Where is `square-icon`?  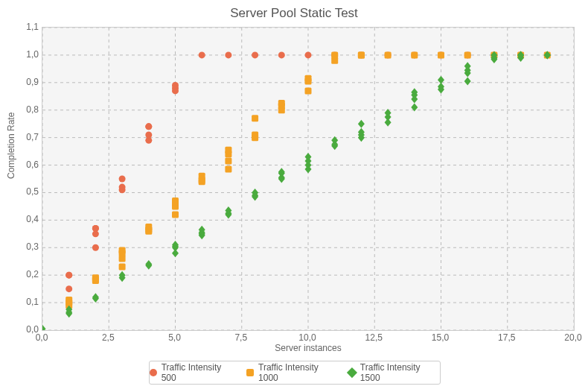
square-icon is located at coordinates (250, 373).